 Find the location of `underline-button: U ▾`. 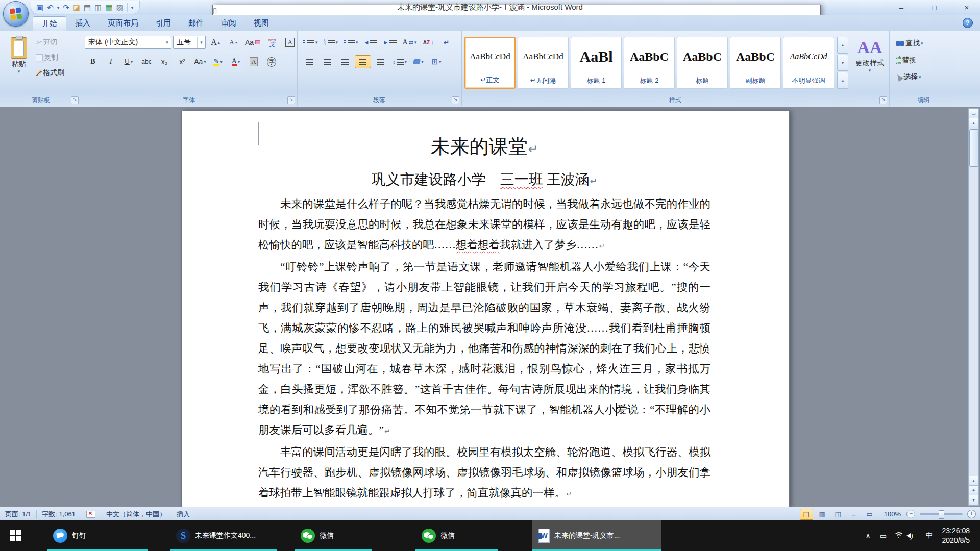

underline-button: U ▾ is located at coordinates (129, 62).